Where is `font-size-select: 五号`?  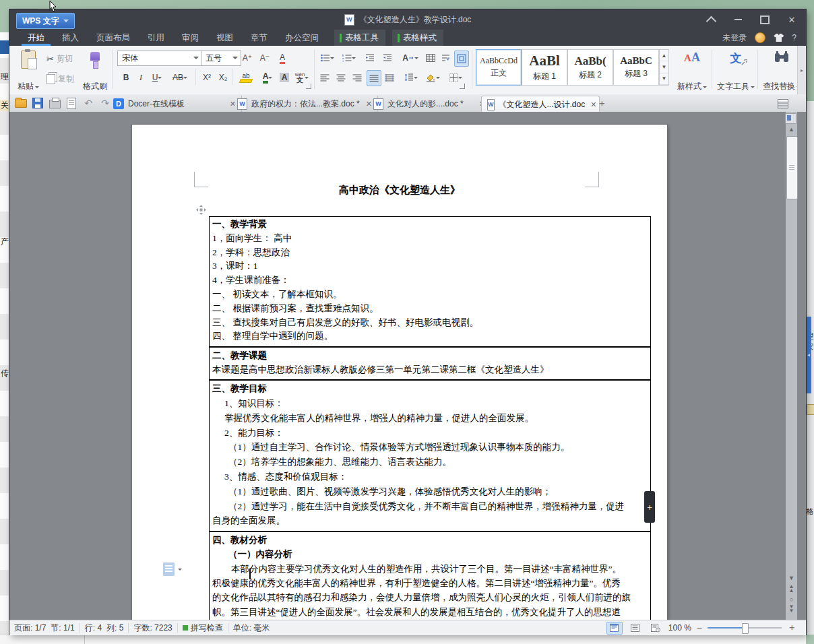 font-size-select: 五号 is located at coordinates (221, 58).